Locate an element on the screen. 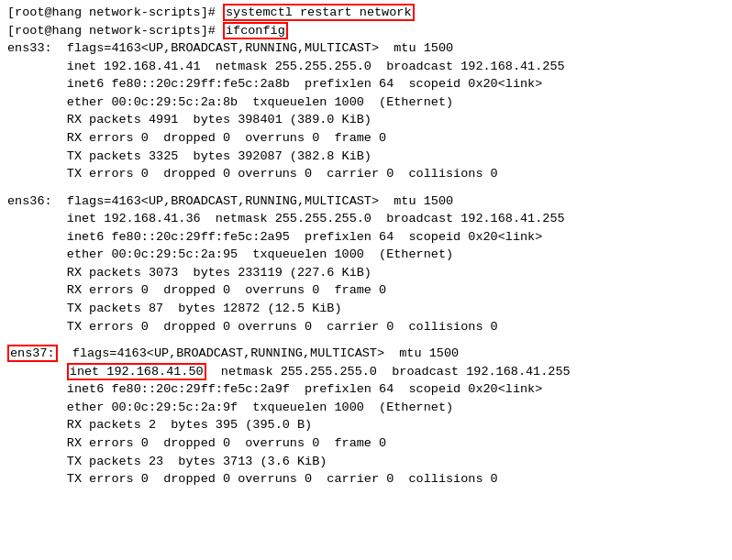 The height and width of the screenshot is (560, 732). ens36-tx-packets: TX packets 87 bytes 12872 (12.5 KiB) is located at coordinates (366, 309).